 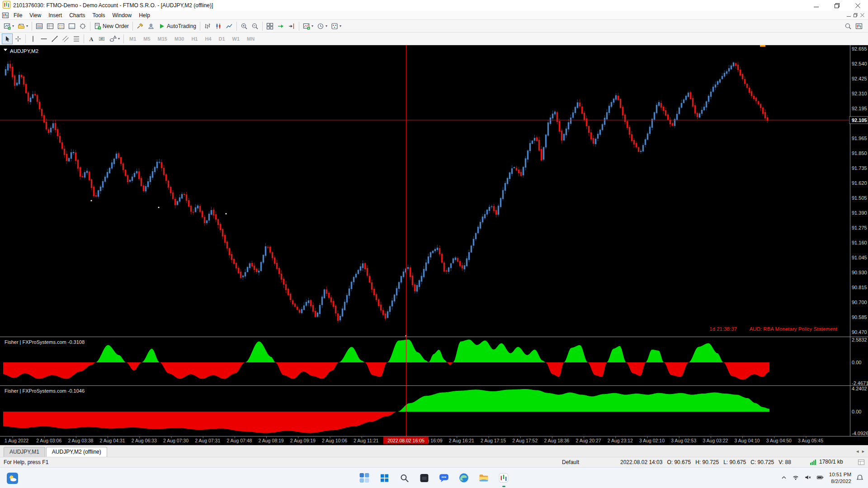 What do you see at coordinates (208, 26) in the screenshot?
I see `bar-chart-button` at bounding box center [208, 26].